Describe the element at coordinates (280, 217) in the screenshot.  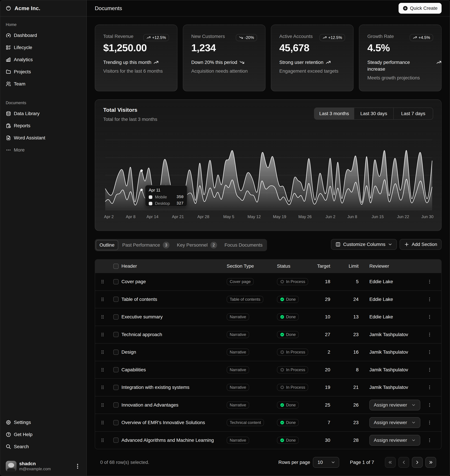
I see `svg-text: May 19` at that location.